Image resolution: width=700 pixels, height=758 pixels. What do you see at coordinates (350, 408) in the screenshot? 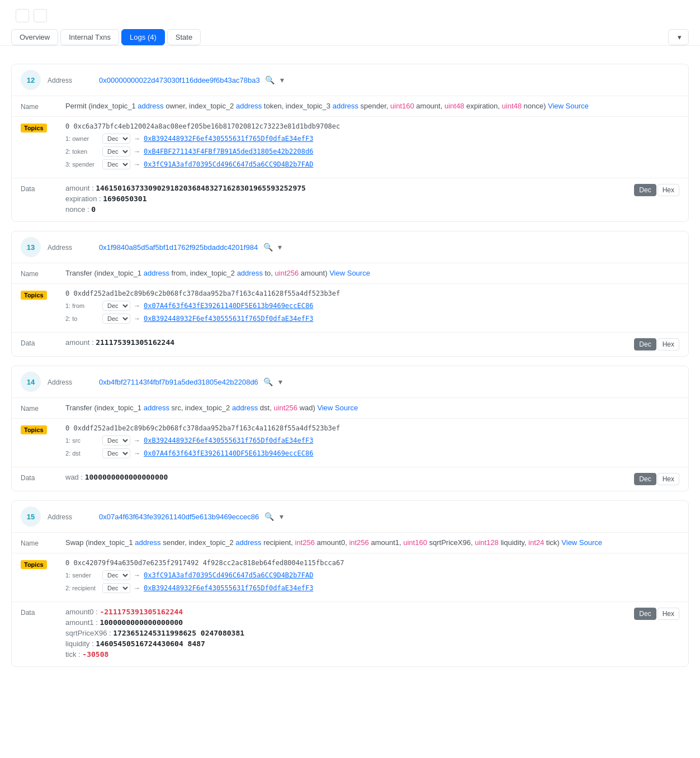
I see `name-row: Name Transfer (index_topic_1 address src…` at bounding box center [350, 408].